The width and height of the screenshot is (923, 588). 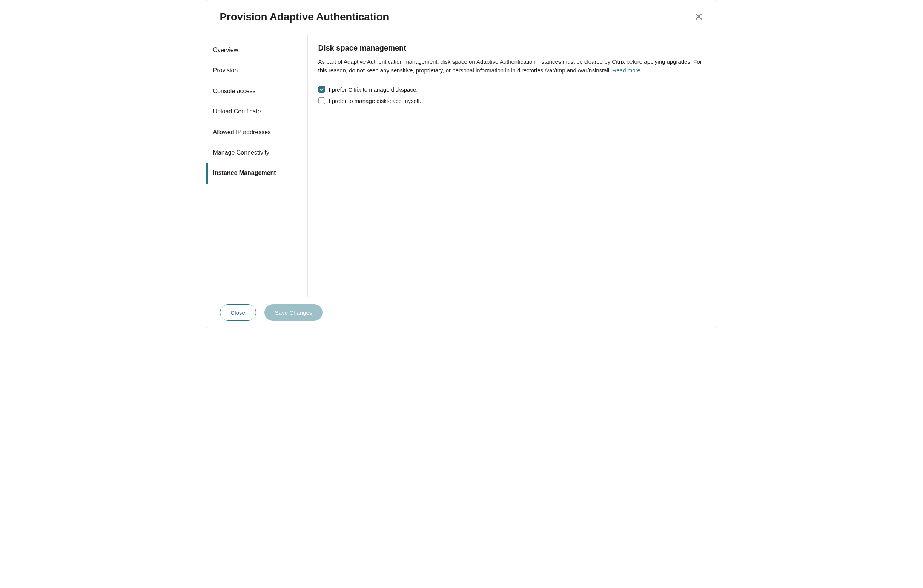 I want to click on dialog-header: Provision Adaptive Authentication, so click(x=462, y=17).